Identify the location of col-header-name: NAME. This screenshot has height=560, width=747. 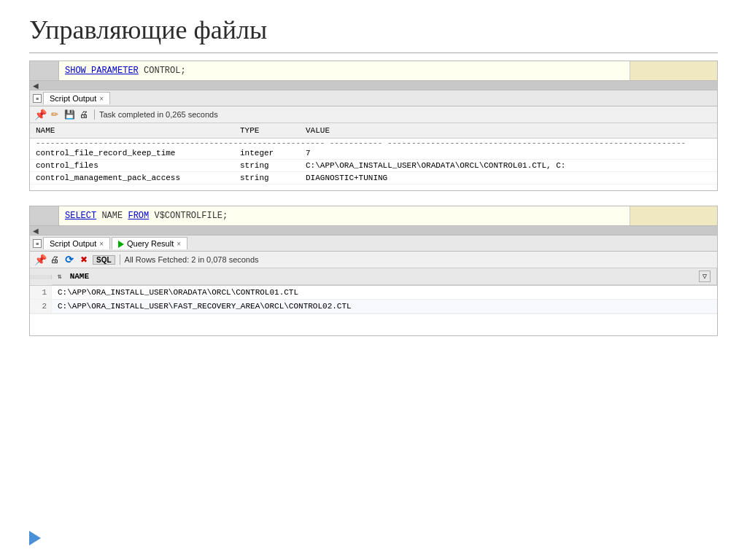
(138, 131).